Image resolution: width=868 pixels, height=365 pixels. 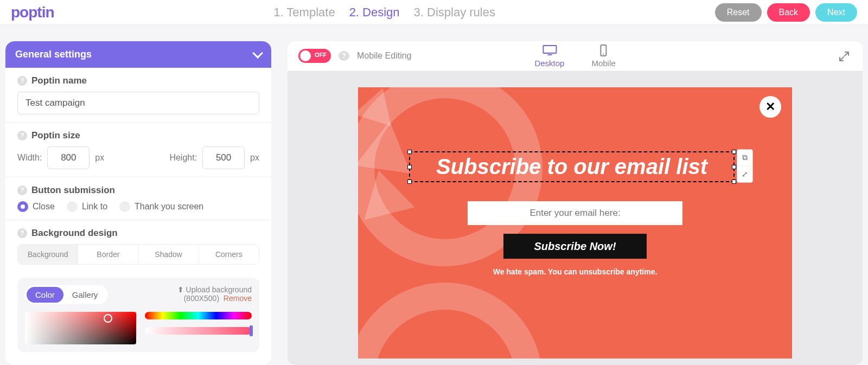 What do you see at coordinates (745, 166) in the screenshot?
I see `element-tools: ⧉ ⤢` at bounding box center [745, 166].